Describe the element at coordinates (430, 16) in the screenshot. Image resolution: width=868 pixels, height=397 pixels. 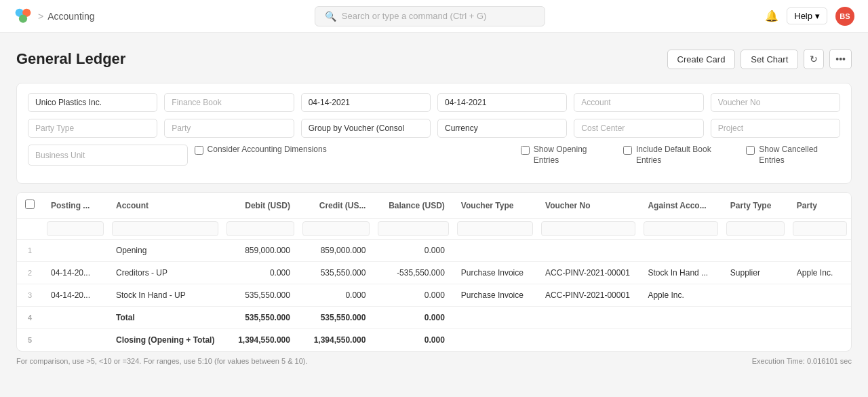
I see `navbar-center: 🔍 Search or type a command (Ctrl + G)` at that location.